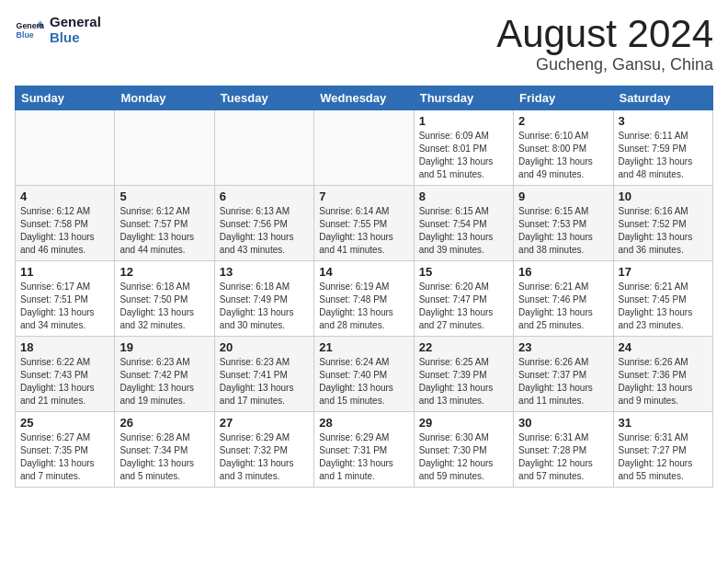 This screenshot has width=728, height=563. What do you see at coordinates (664, 306) in the screenshot?
I see `day-info: Sunrise: 6:21 AMSunset: 7:45 PMDaylight:…` at bounding box center [664, 306].